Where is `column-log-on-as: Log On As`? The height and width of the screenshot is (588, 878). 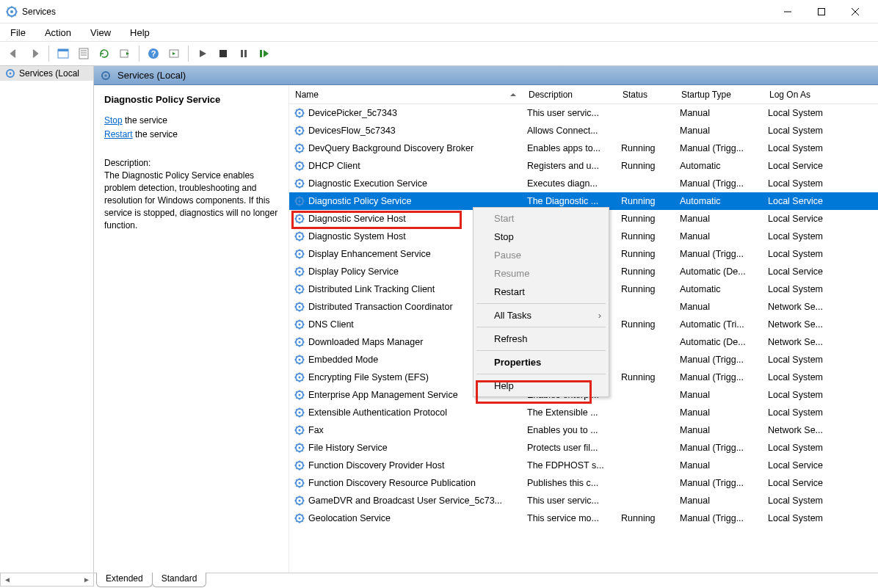
column-log-on-as: Log On As is located at coordinates (800, 94).